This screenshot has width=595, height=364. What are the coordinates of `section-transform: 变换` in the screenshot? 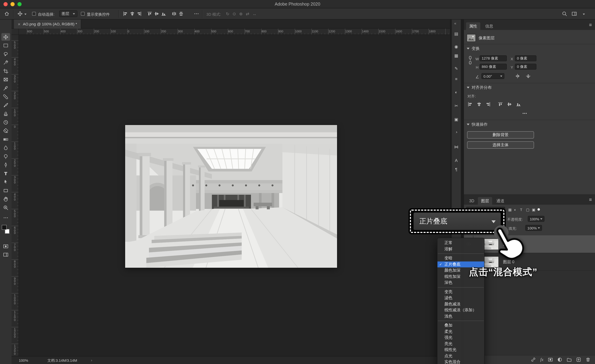 It's located at (473, 49).